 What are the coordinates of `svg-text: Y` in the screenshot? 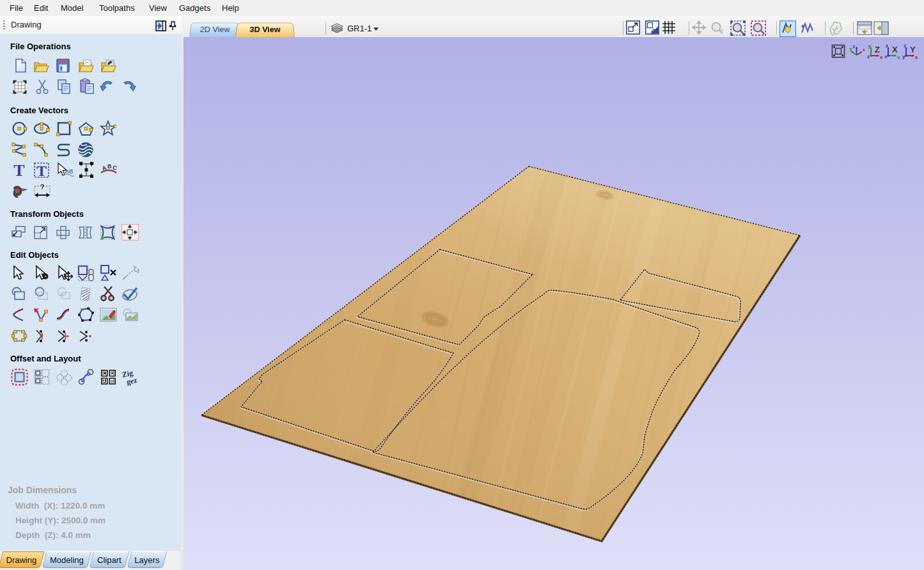 It's located at (913, 50).